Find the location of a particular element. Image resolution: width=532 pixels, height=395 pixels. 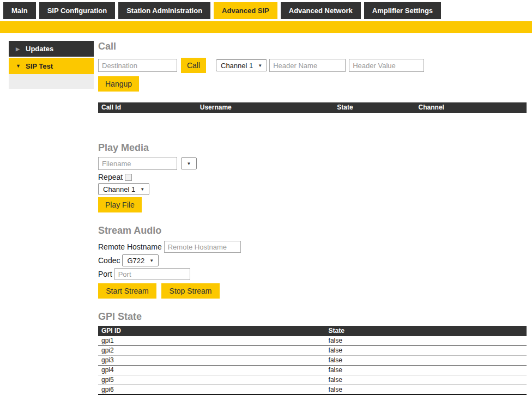

gpi-table-row: gpi1 false is located at coordinates (312, 341).